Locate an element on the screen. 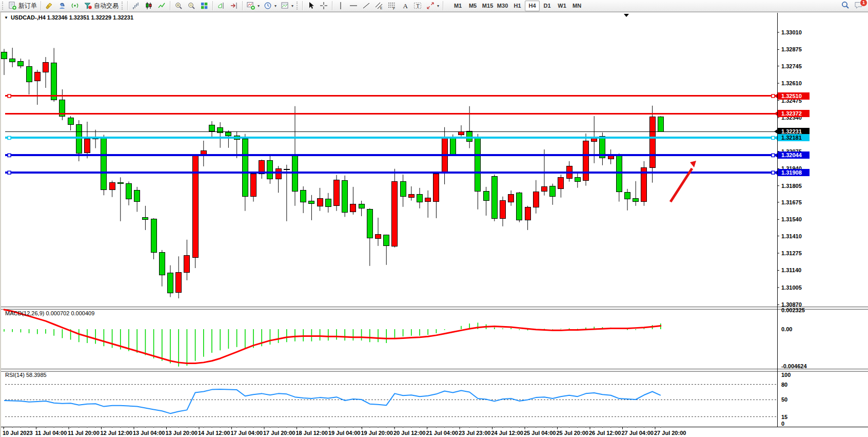 This screenshot has width=868, height=437. tile-windows-button is located at coordinates (204, 6).